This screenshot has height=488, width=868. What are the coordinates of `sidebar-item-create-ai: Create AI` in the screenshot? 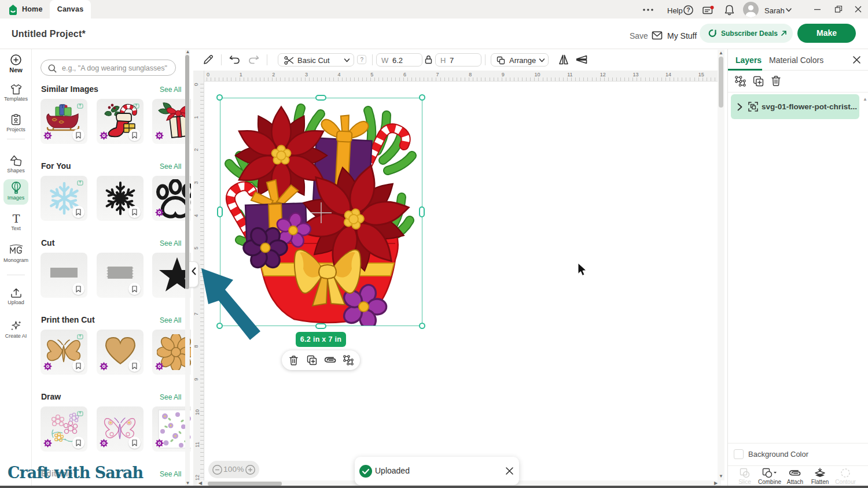 It's located at (16, 330).